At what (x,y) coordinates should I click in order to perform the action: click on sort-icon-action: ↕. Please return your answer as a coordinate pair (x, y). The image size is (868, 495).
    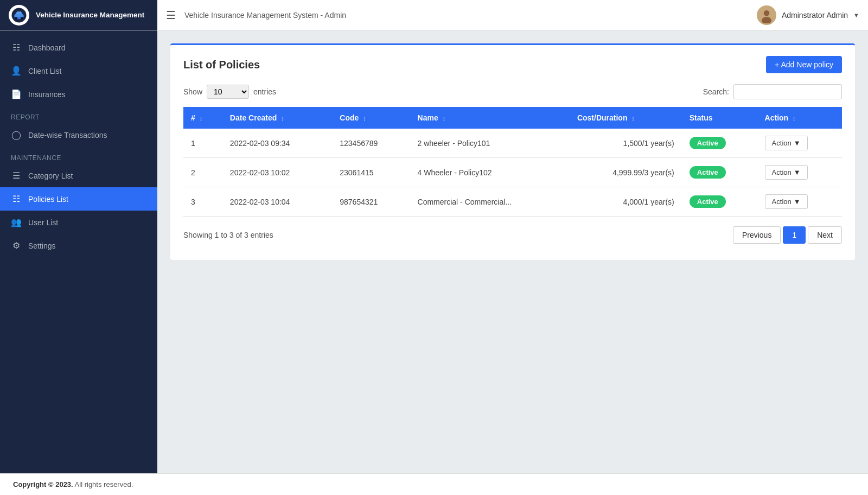
    Looking at the image, I should click on (794, 118).